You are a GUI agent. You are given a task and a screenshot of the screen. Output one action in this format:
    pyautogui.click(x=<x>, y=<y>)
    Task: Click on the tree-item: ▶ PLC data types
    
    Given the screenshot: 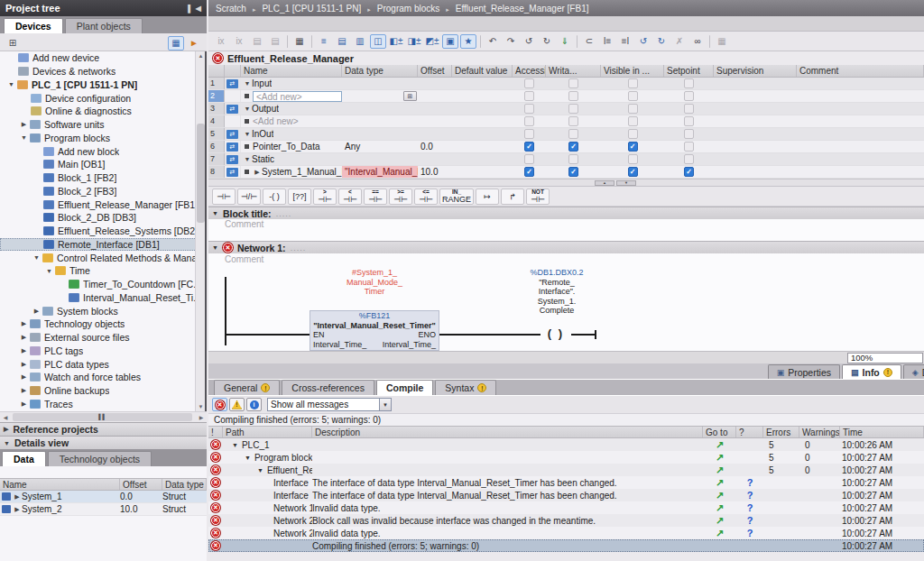 What is the action you would take?
    pyautogui.click(x=98, y=364)
    